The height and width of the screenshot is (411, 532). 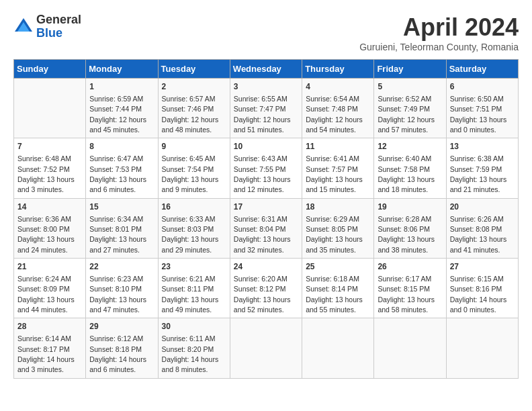 I want to click on day-info: Sunrise: 6:34 AM Sunset: 8:01 PM Dayligh…, so click(x=118, y=234).